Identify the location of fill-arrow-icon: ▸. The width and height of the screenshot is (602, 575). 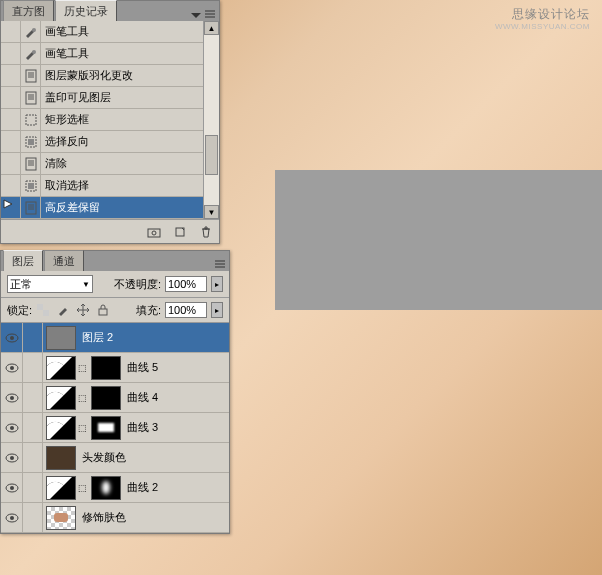
(217, 310).